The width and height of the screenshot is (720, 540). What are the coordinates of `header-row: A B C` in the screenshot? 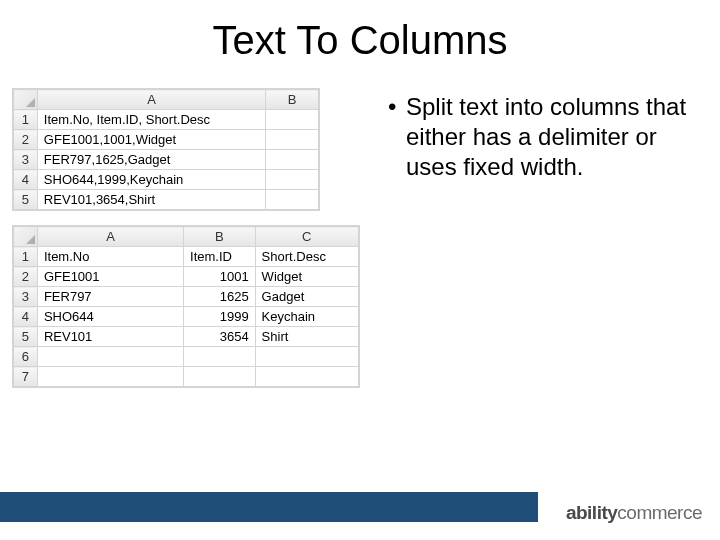 It's located at (186, 237).